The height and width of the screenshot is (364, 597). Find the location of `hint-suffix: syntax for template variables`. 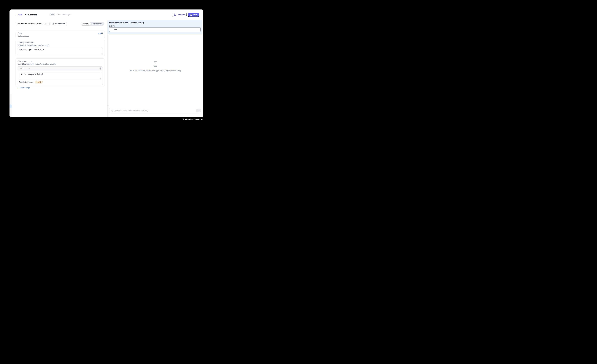

hint-suffix: syntax for template variables is located at coordinates (46, 64).